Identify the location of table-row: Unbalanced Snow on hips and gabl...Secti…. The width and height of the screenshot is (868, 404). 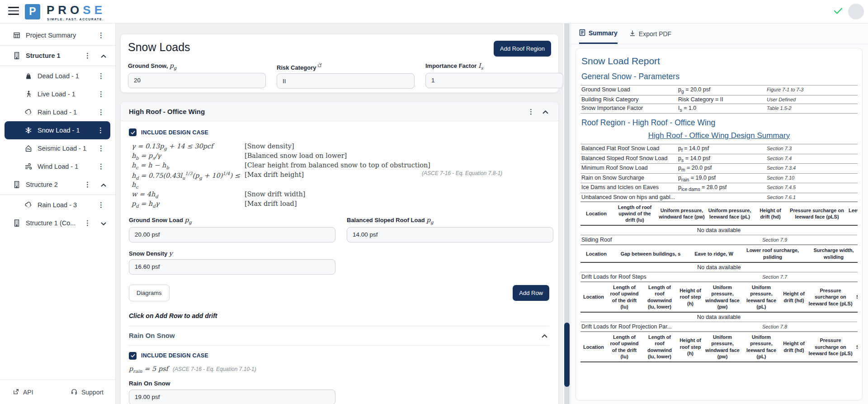
(719, 197).